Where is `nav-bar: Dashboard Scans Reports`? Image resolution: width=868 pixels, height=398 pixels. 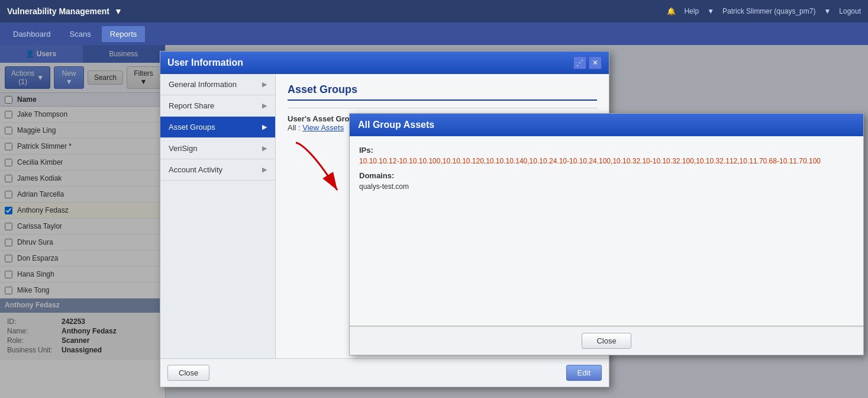
nav-bar: Dashboard Scans Reports is located at coordinates (434, 34).